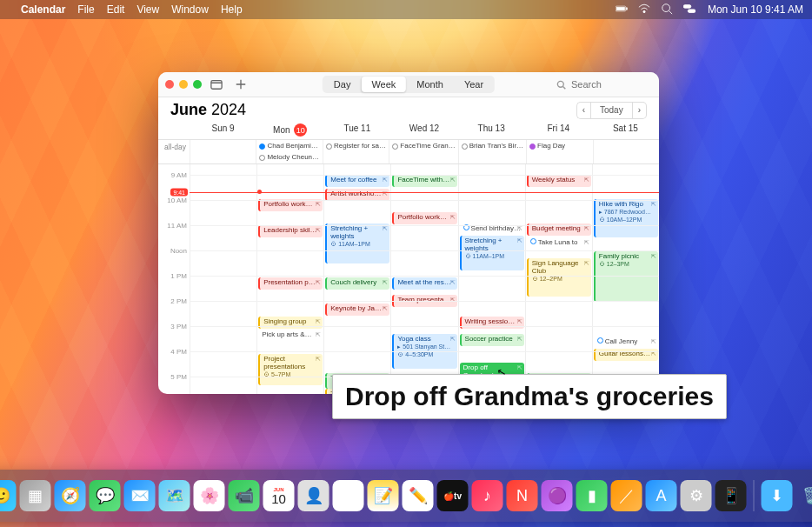  Describe the element at coordinates (43, 10) in the screenshot. I see `app-menu: Calendar` at that location.